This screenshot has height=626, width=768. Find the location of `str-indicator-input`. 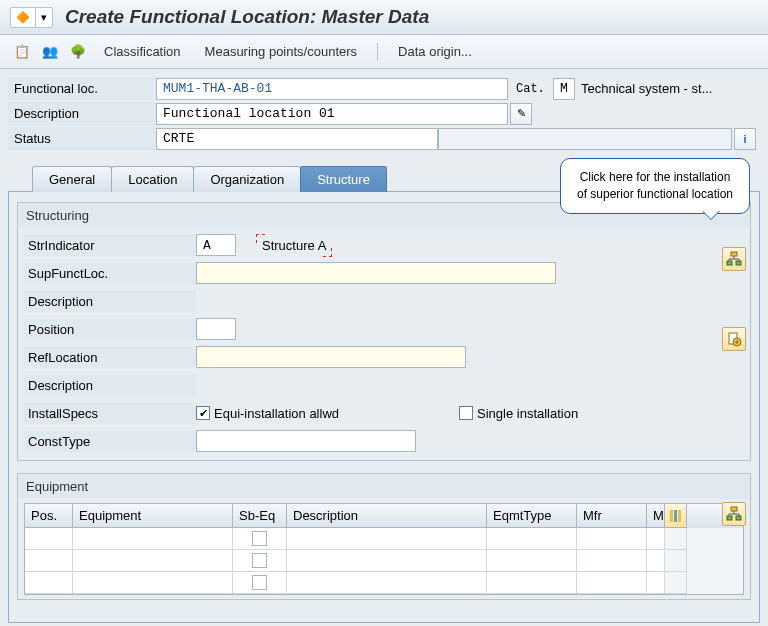

str-indicator-input is located at coordinates (216, 245).